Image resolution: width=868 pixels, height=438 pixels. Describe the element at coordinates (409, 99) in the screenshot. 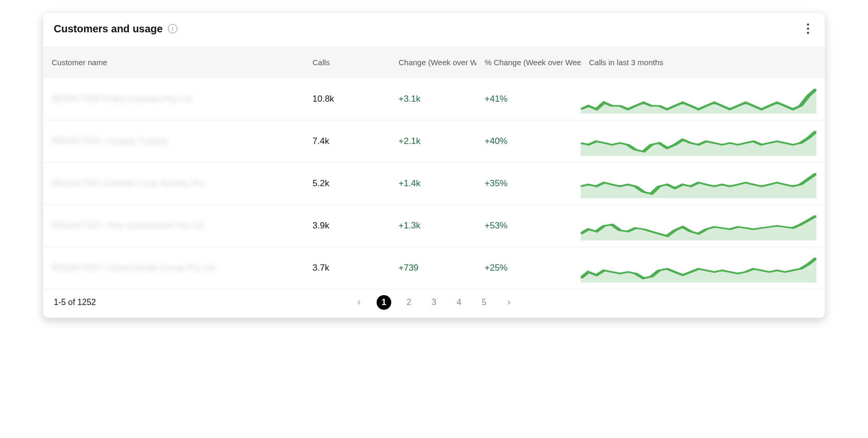

I see `change-value: +3.1k` at that location.